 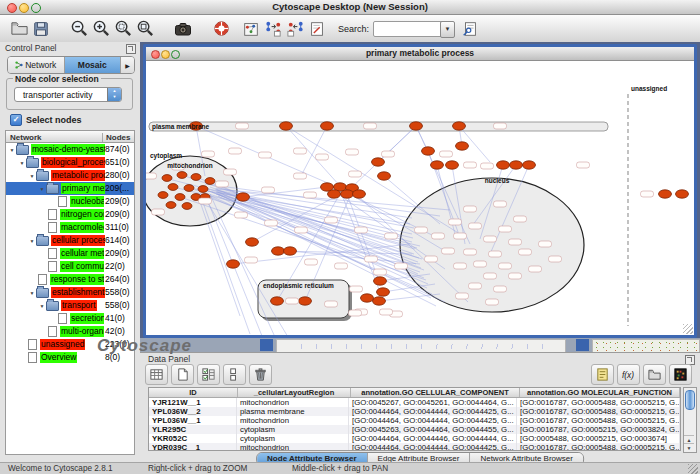 What do you see at coordinates (414, 438) in the screenshot?
I see `table-row: YKR052Ccytoplasm[GO:0044464, GO:0044446,…` at bounding box center [414, 438].